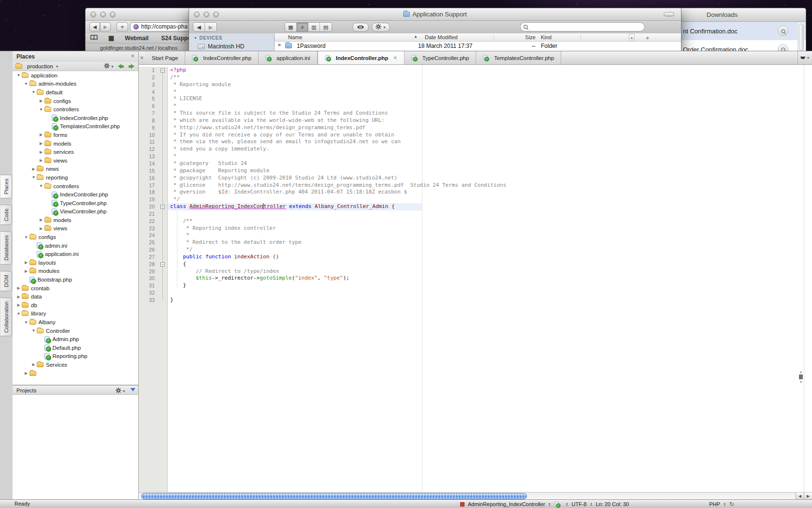  What do you see at coordinates (105, 27) in the screenshot?
I see `forward-button: ▶` at bounding box center [105, 27].